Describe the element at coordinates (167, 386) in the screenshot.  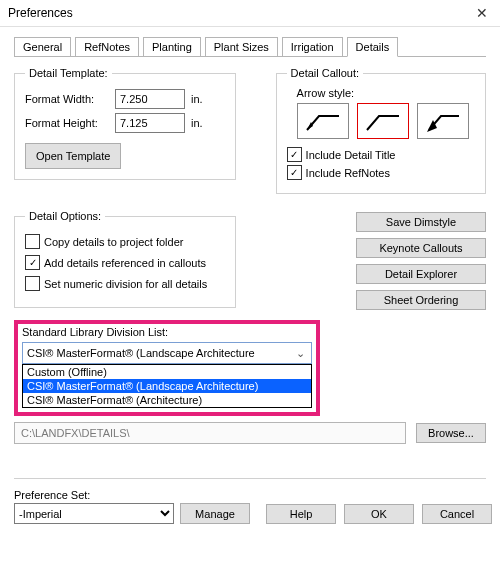
I see `stdlib-option-1: CSI® MasterFormat® (Landscape Architectu…` at that location.